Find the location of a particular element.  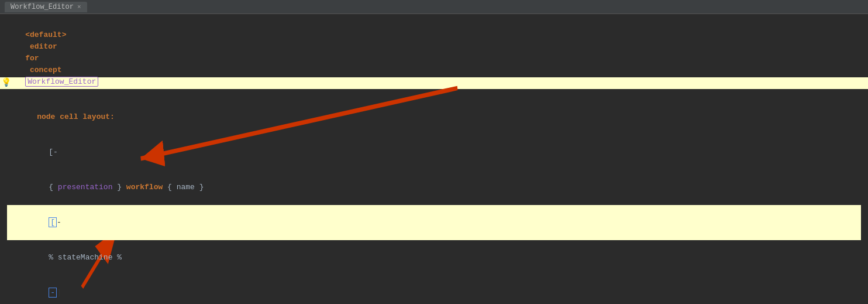

concept-keyword: concept is located at coordinates (46, 70).